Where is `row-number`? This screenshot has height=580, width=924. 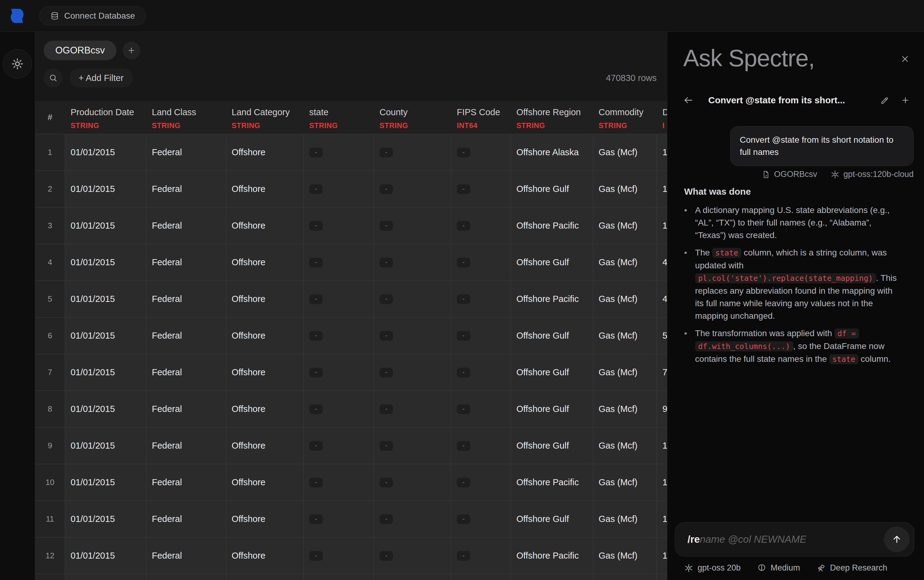 row-number is located at coordinates (50, 577).